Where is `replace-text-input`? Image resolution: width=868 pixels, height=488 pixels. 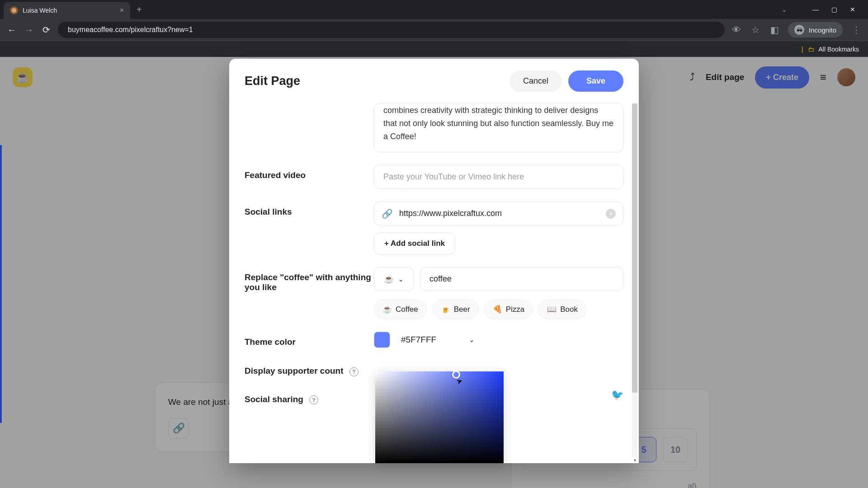 replace-text-input is located at coordinates (522, 279).